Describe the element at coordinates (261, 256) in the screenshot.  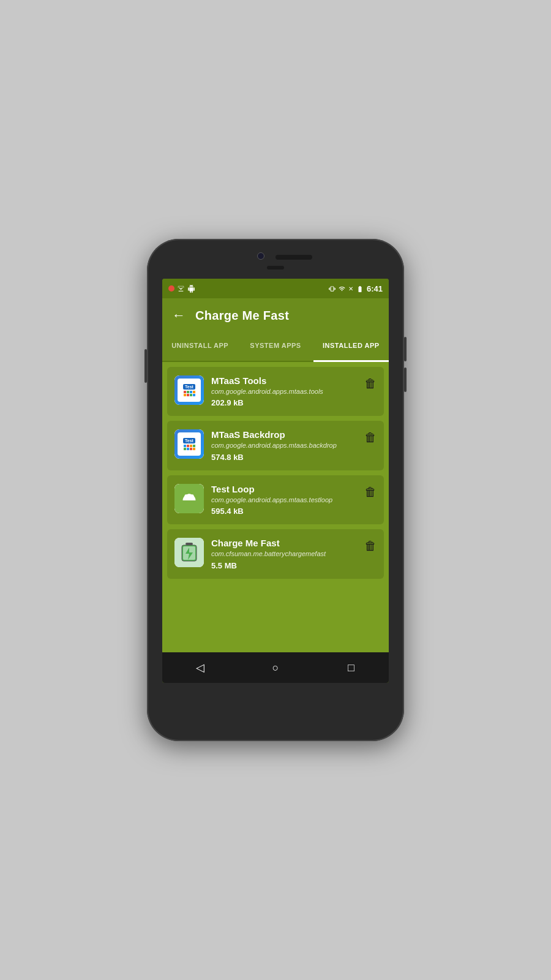
I see `phone-camera` at that location.